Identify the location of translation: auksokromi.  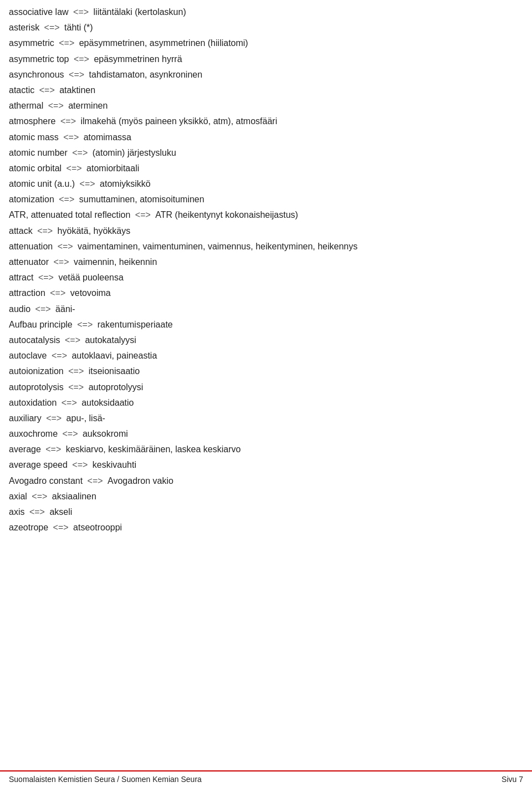
(105, 433).